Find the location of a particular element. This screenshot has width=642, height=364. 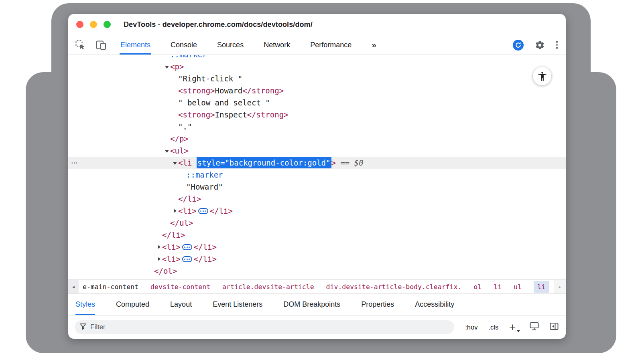

tab-properties: Properties is located at coordinates (378, 305).